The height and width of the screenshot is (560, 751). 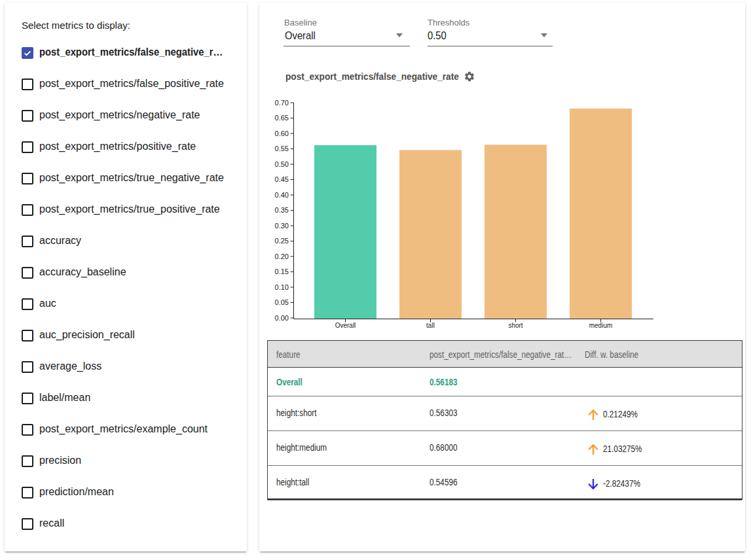 I want to click on svg-text: tall, so click(x=431, y=326).